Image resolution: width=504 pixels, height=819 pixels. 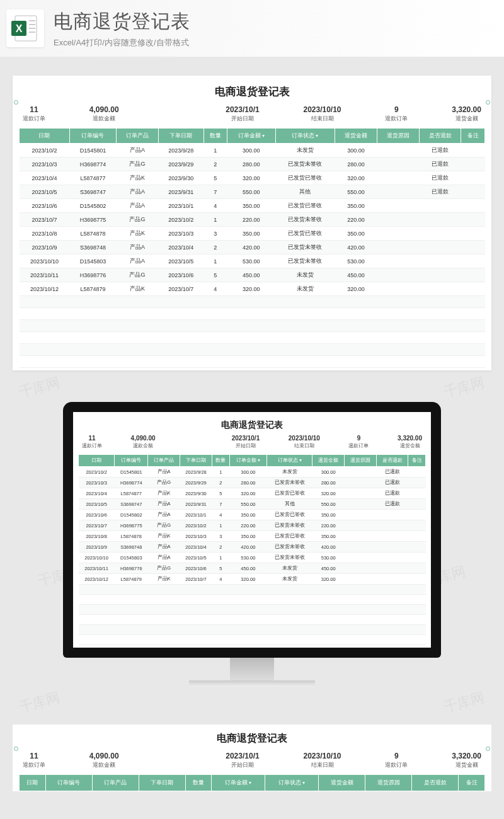 I want to click on table-cell: 2023/10/12, so click(x=97, y=580).